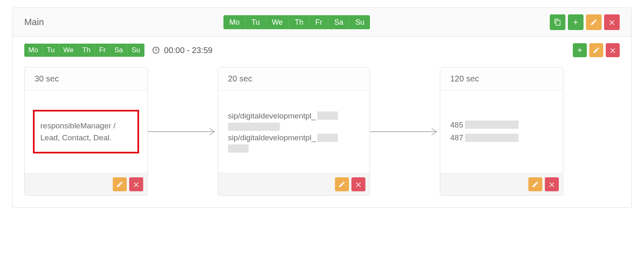 This screenshot has width=644, height=253. I want to click on day-pill-fr: Fr, so click(319, 22).